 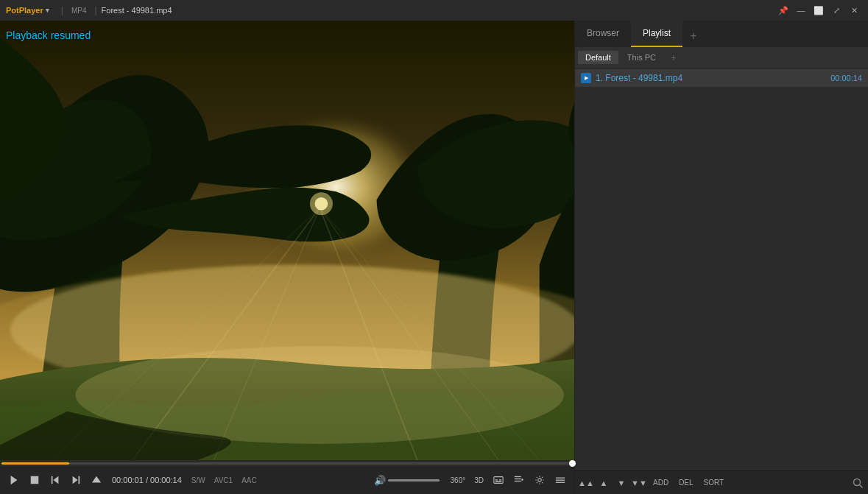 What do you see at coordinates (287, 463) in the screenshot?
I see `seek-area` at bounding box center [287, 463].